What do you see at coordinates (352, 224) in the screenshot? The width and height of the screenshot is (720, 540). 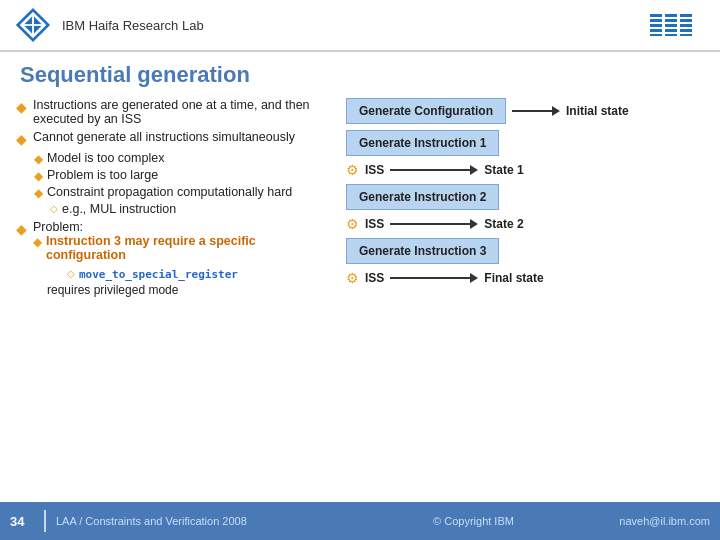 I see `iss-icon-2: ⚙` at bounding box center [352, 224].